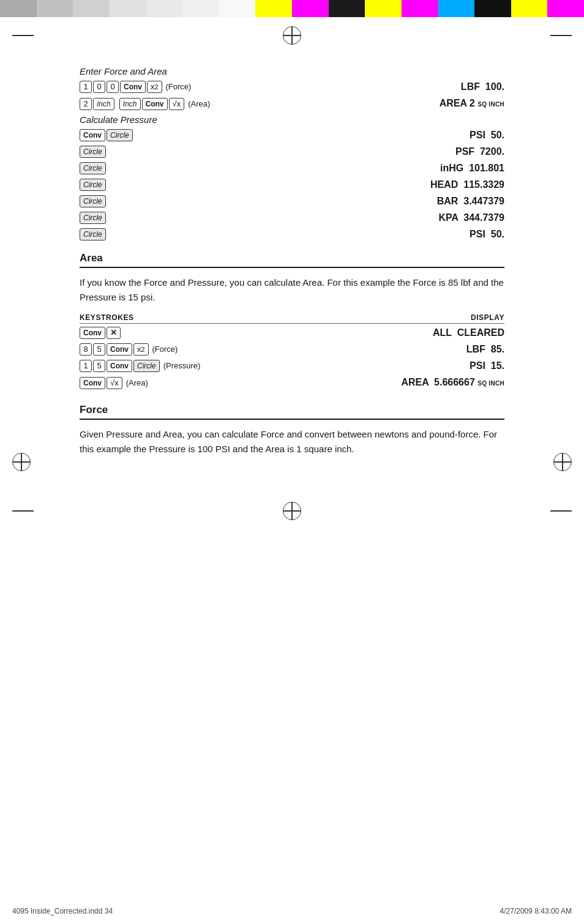  What do you see at coordinates (271, 87) in the screenshot?
I see `force-keys: 1 0 0 Conv x2 (Force)` at bounding box center [271, 87].